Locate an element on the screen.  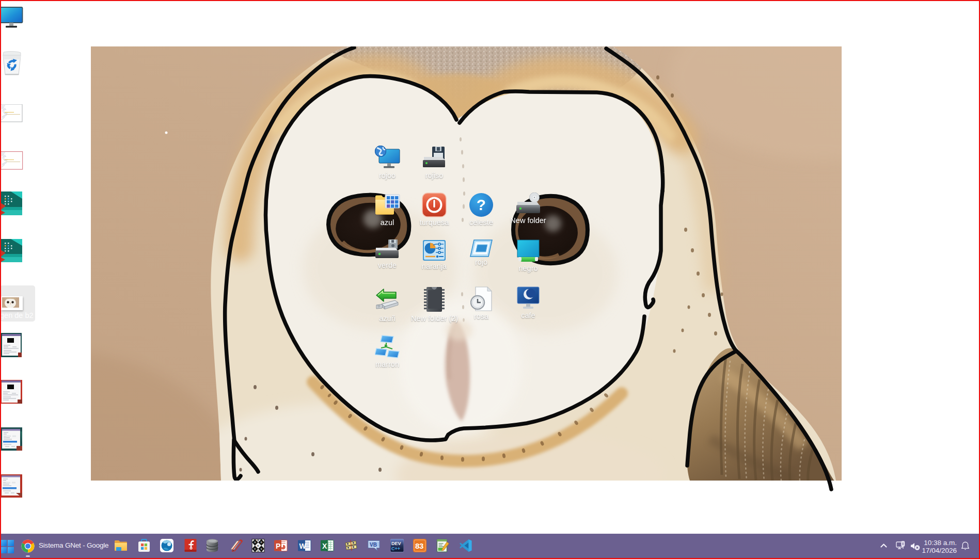
svg-text: A is located at coordinates (258, 540).